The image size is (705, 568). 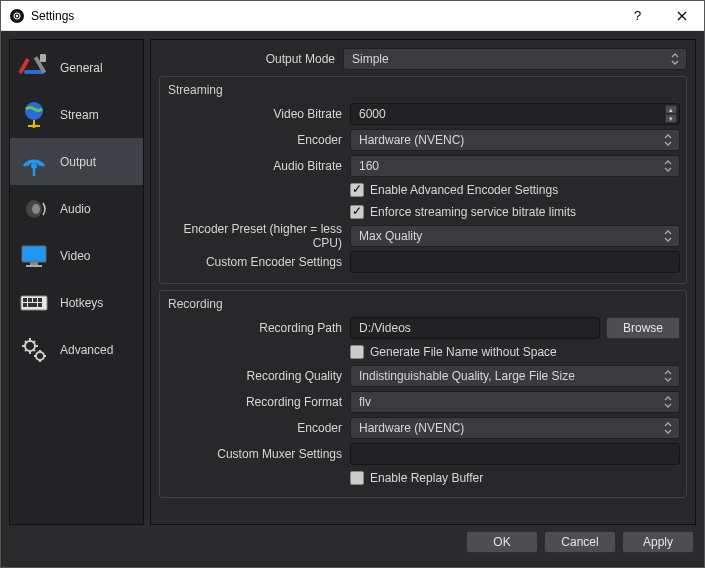 I want to click on broadcast-icon, so click(x=34, y=162).